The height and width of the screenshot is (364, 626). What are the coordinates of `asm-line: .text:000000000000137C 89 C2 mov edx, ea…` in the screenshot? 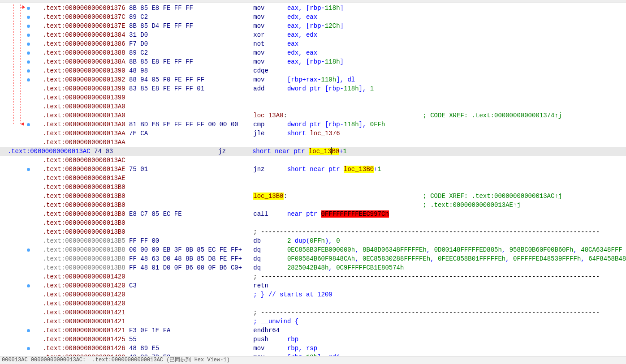 It's located at (313, 17).